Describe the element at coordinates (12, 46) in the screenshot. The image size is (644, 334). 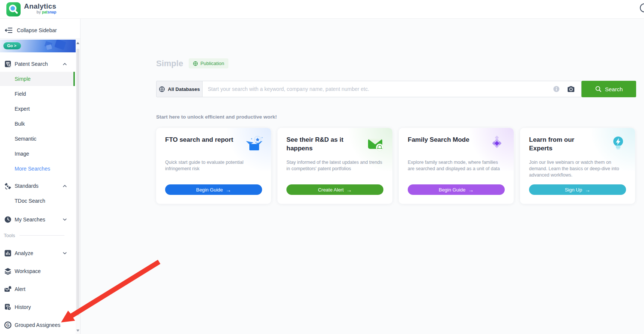
I see `banner-go-button: Go >` at that location.